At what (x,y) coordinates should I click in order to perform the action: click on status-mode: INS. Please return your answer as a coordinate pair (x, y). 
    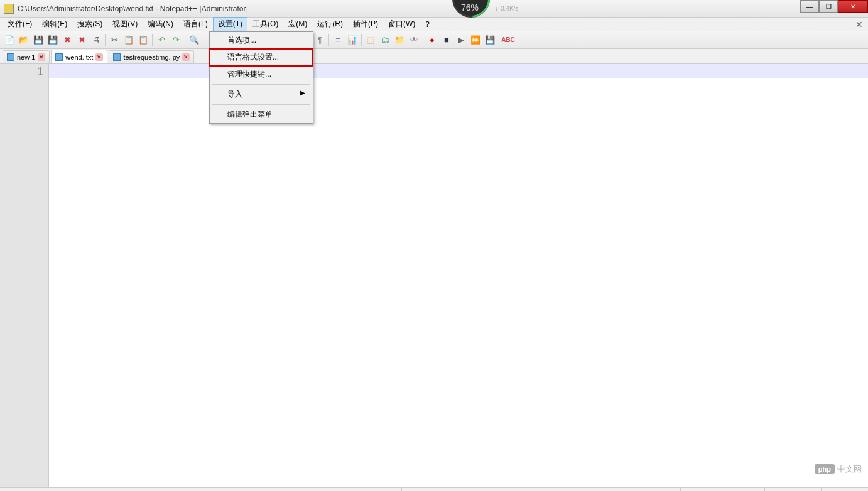
    Looking at the image, I should click on (844, 490).